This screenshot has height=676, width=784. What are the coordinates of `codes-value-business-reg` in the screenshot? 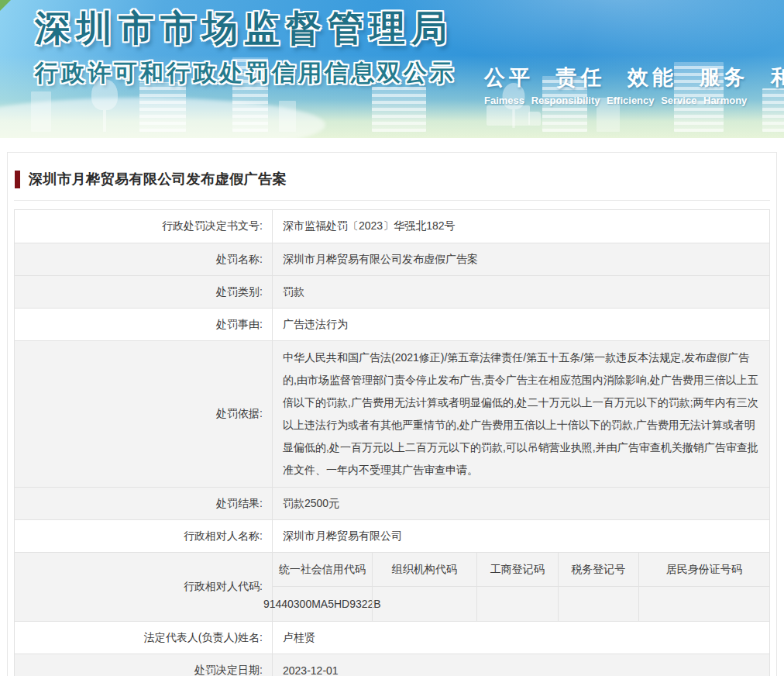 It's located at (518, 604).